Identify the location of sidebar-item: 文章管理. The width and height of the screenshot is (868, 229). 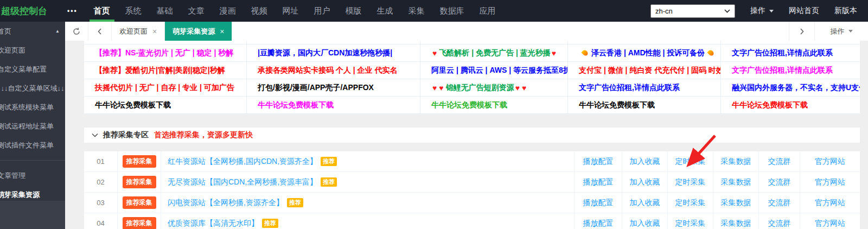
(33, 176).